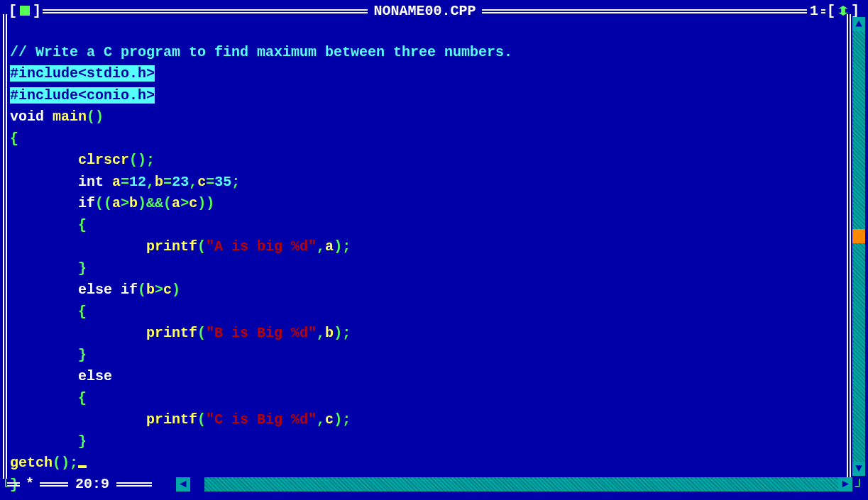 This screenshot has height=500, width=868. Describe the element at coordinates (814, 11) in the screenshot. I see `window-number: 1` at that location.